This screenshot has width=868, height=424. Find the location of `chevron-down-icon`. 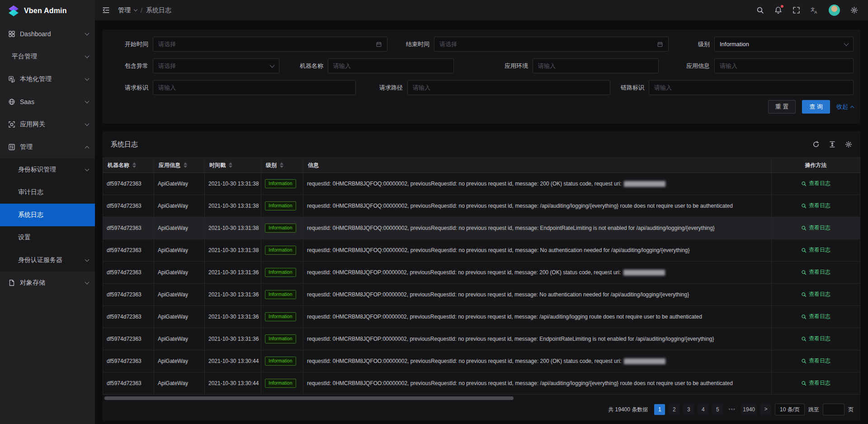

chevron-down-icon is located at coordinates (136, 10).